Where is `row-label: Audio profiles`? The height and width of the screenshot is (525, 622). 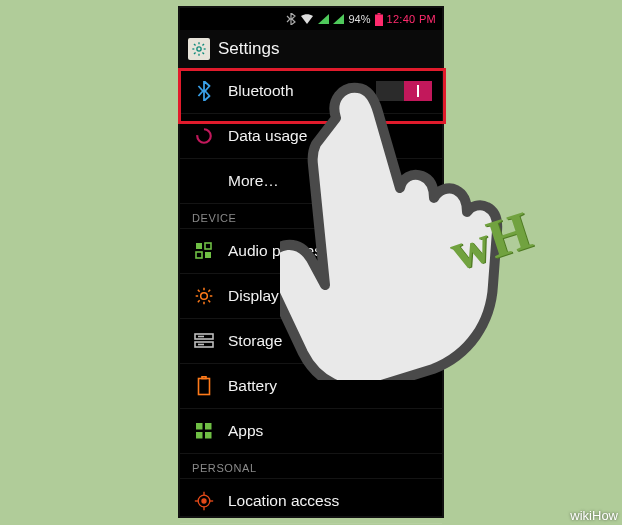
row-label: Audio profiles is located at coordinates (275, 251).